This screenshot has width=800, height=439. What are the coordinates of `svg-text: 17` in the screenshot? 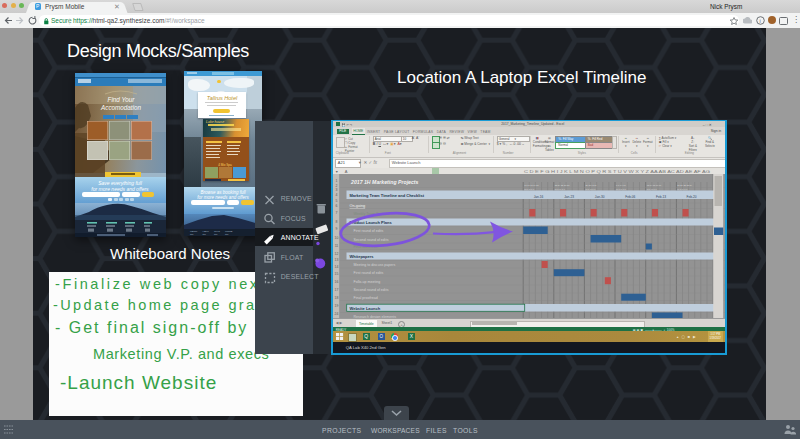 It's located at (336, 290).